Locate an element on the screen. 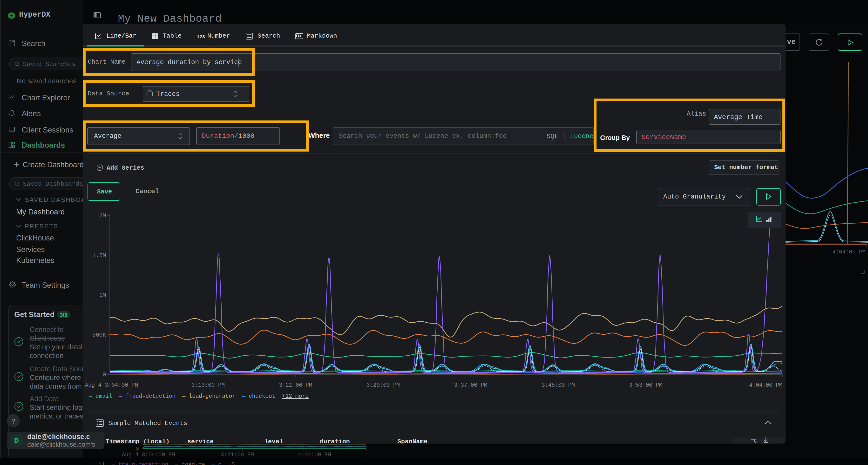 This screenshot has width=868, height=465. svg-text: 1.5M is located at coordinates (99, 255).